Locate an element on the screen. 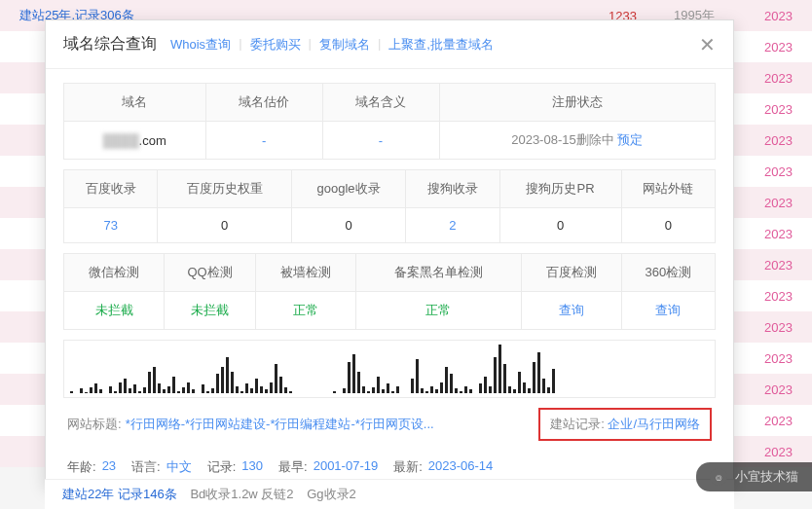 This screenshot has width=812, height=509. watermark-text: 小宜技术猫 is located at coordinates (767, 477).